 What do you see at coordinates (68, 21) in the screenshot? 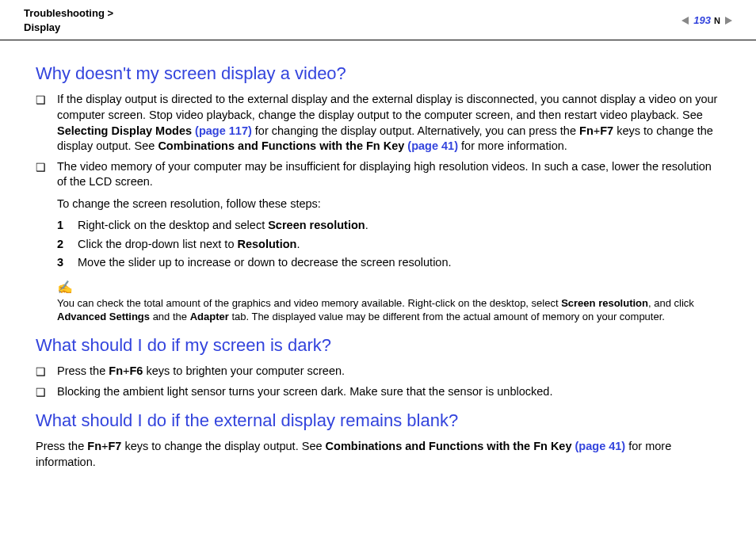
I see `breadcrumb: Troubleshooting > Display` at bounding box center [68, 21].